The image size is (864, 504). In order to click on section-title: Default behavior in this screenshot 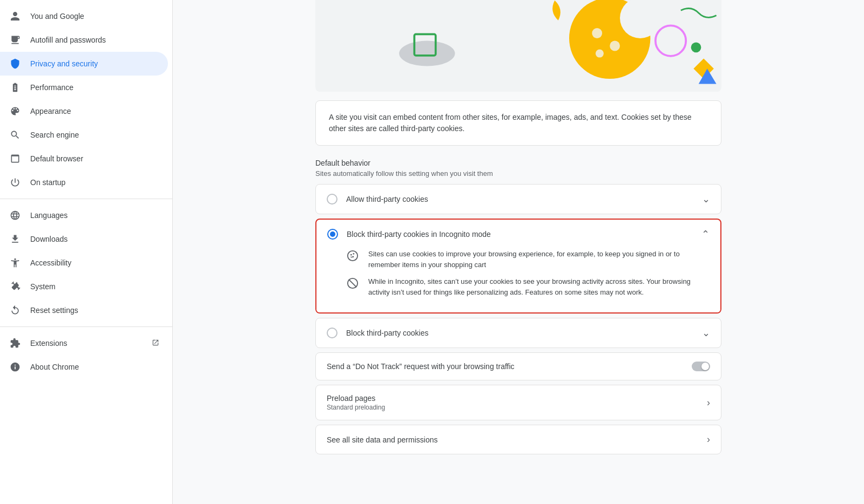, I will do `click(518, 163)`.